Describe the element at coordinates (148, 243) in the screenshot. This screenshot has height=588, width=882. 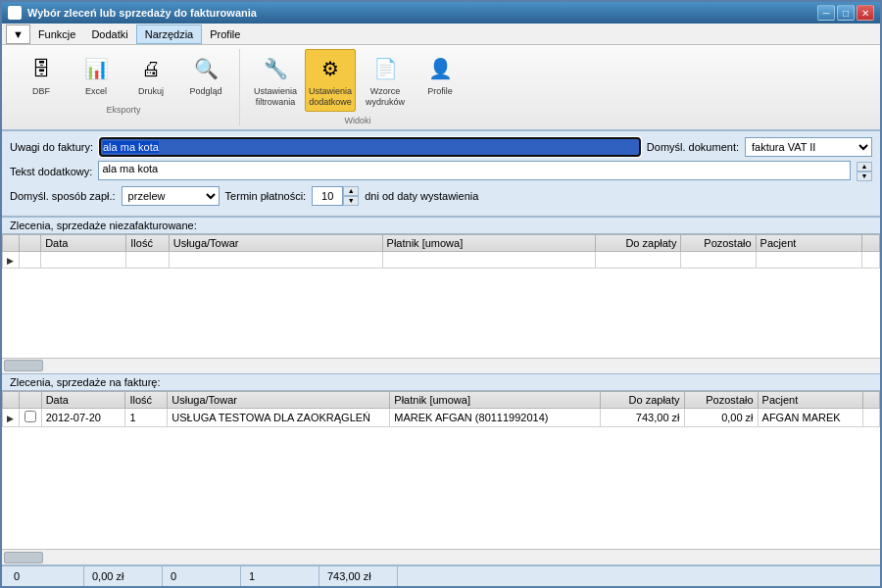
I see `th-qty1: Ilość` at that location.